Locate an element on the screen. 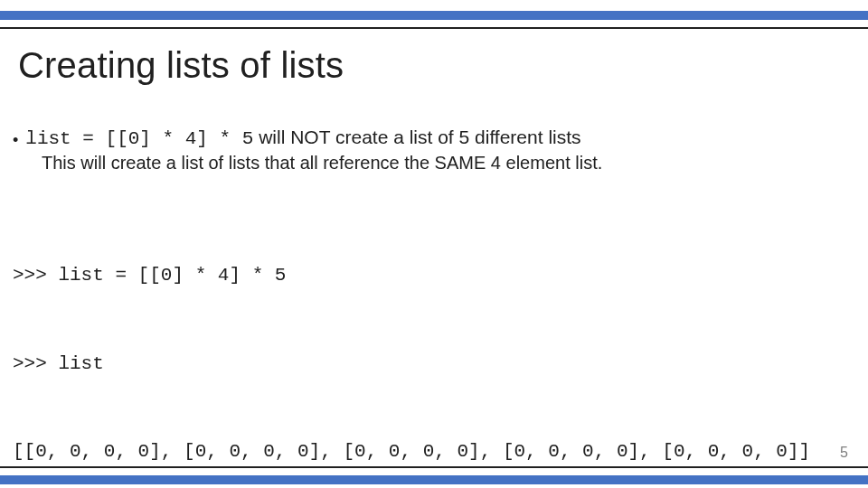 The width and height of the screenshot is (868, 488). bullet-content: list = [[0] * 4] * 5 will NOT create a l… is located at coordinates (303, 137).